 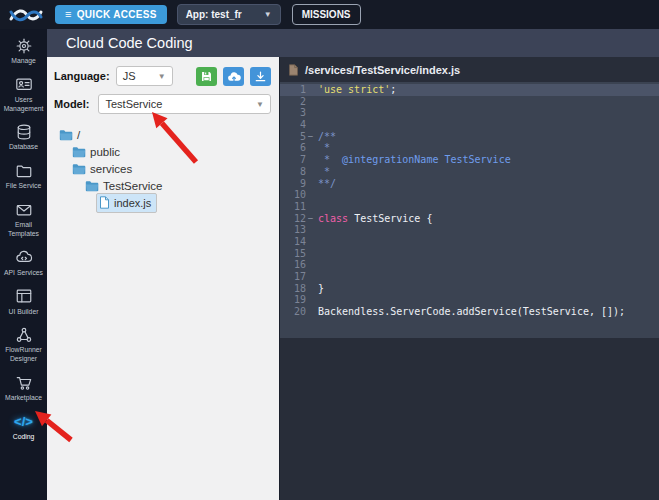 I want to click on sidebar-item-email-templates: Email Templates, so click(x=24, y=220).